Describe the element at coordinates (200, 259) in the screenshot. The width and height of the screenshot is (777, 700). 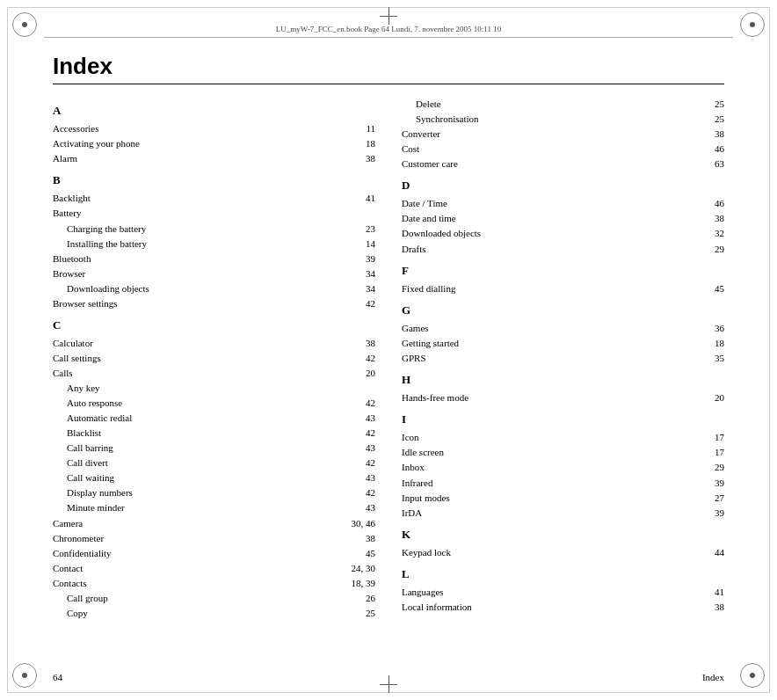
I see `index-entry-text: Bluetooth` at that location.